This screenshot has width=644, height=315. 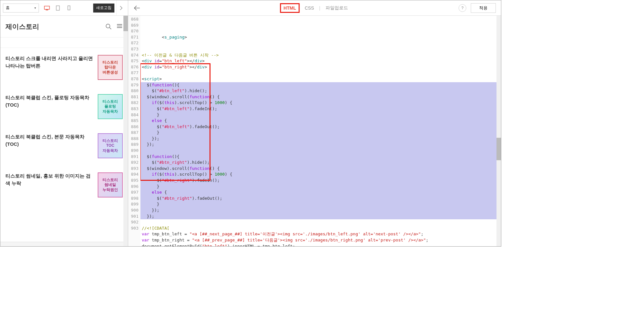 What do you see at coordinates (104, 8) in the screenshot?
I see `refresh-button: 새로고침` at bounding box center [104, 8].